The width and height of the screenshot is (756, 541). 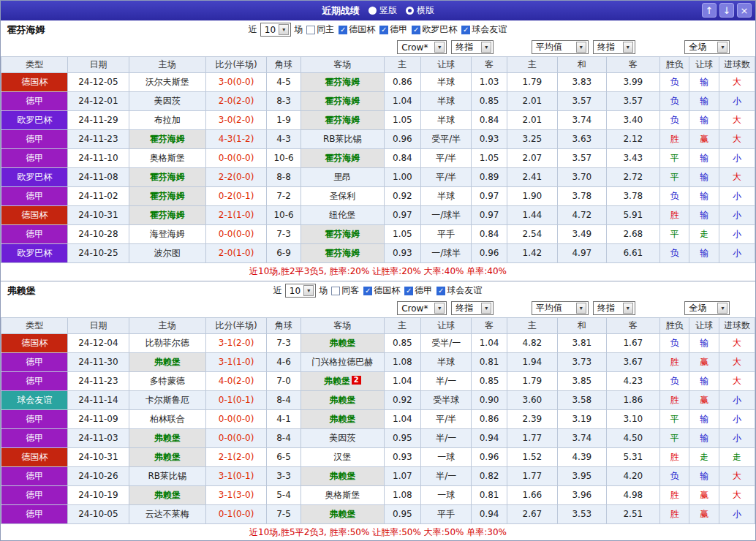 I want to click on score-cell: 2-1(1-0), so click(x=237, y=215).